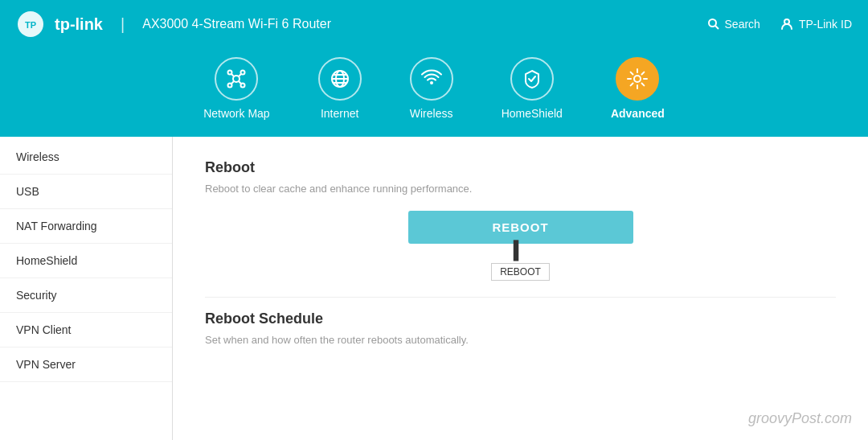 The height and width of the screenshot is (440, 868). Describe the element at coordinates (86, 296) in the screenshot. I see `sidebar-item-security: Security` at that location.